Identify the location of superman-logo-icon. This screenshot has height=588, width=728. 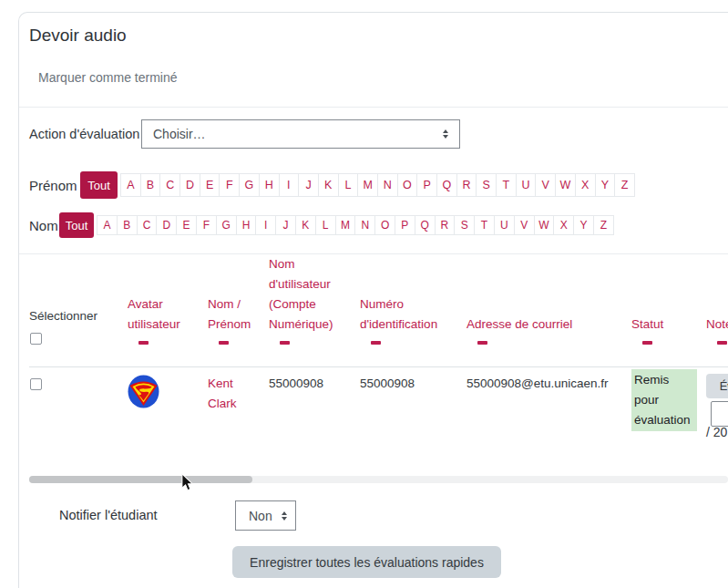
(144, 392).